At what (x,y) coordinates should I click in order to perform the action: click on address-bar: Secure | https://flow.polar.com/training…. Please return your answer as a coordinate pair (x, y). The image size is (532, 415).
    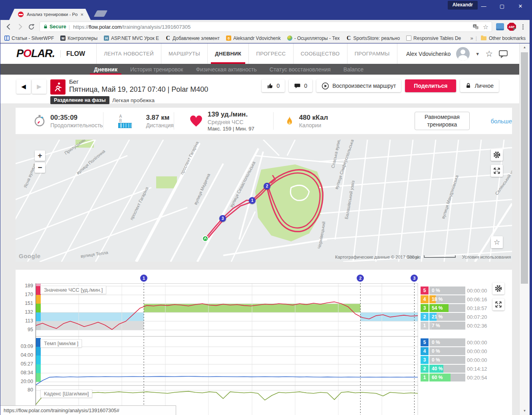
    Looking at the image, I should click on (266, 27).